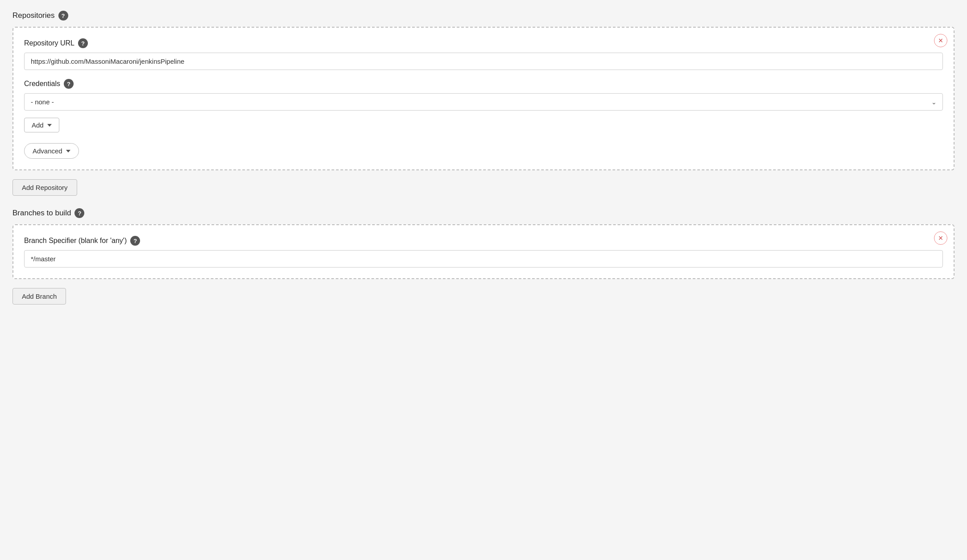 Image resolution: width=967 pixels, height=560 pixels. What do you see at coordinates (52, 151) in the screenshot?
I see `advanced-button: Advanced` at bounding box center [52, 151].